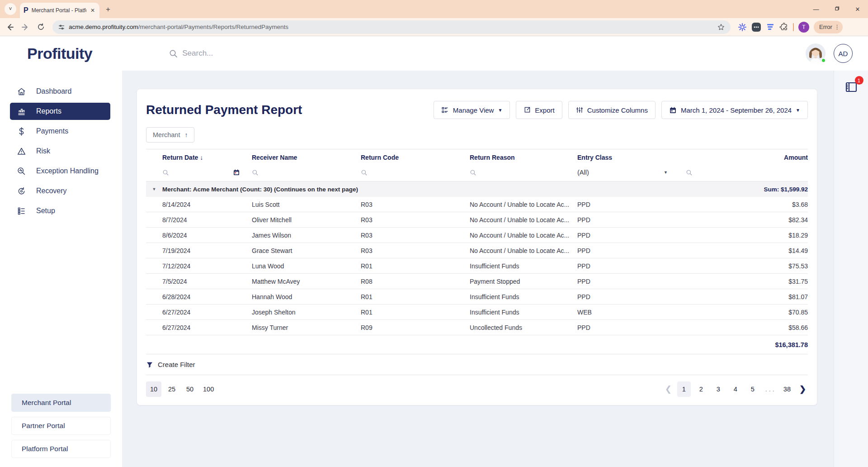  I want to click on window-restore-button, so click(837, 9).